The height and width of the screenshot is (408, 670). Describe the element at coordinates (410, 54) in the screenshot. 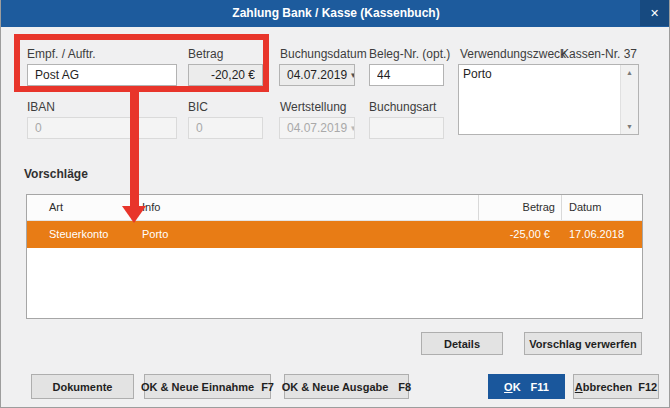

I see `beleg-label: Beleg-Nr. (opt.)` at that location.